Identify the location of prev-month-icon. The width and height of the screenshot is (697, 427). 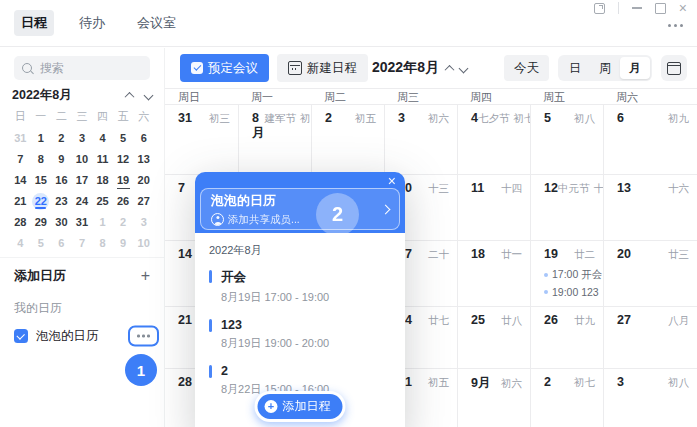
(450, 68).